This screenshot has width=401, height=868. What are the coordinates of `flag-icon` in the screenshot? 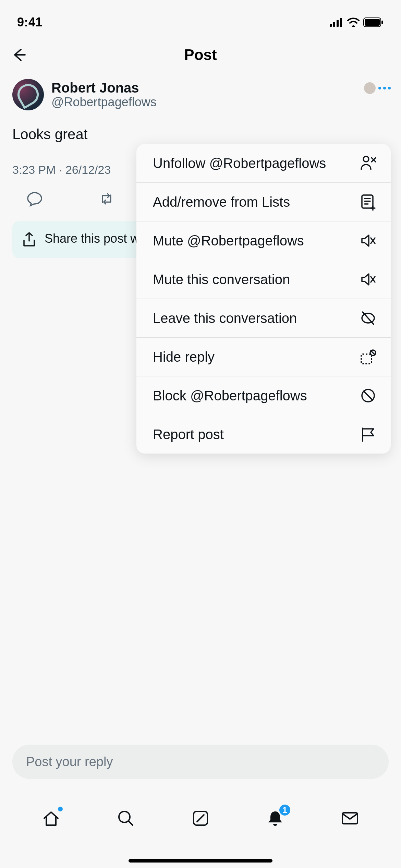 It's located at (368, 434).